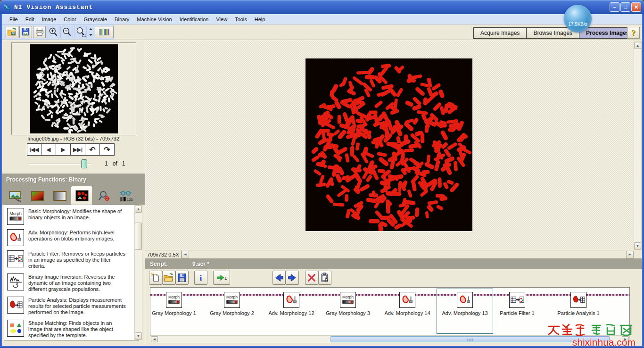 This screenshot has width=644, height=348. I want to click on script-toolbar: i1, so click(394, 278).